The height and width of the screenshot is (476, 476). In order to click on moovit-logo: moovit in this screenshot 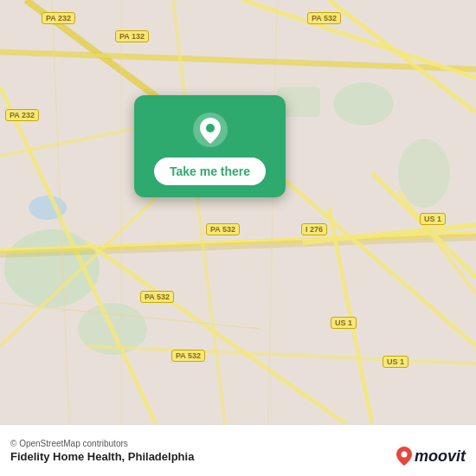, I will do `click(431, 456)`.